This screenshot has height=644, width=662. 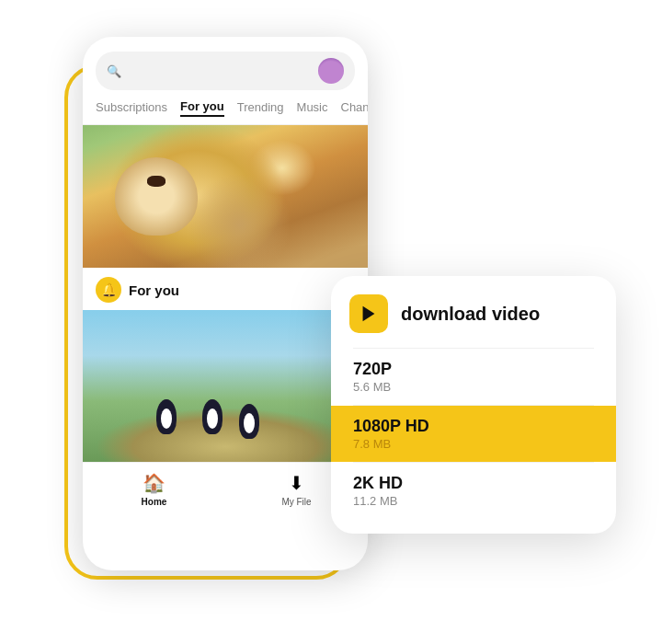 I want to click on dog-face, so click(x=156, y=197).